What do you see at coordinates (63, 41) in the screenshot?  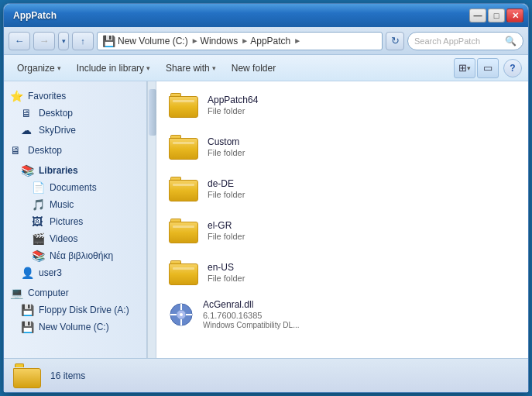 I see `nav-dropdown-button: ▾` at bounding box center [63, 41].